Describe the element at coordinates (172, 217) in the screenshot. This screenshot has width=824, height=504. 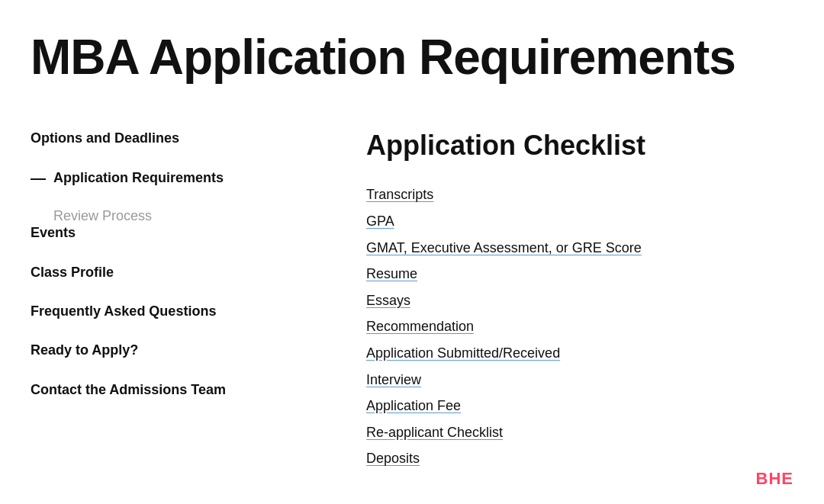
I see `sidebar-sub-item-review-process: Review Process` at that location.